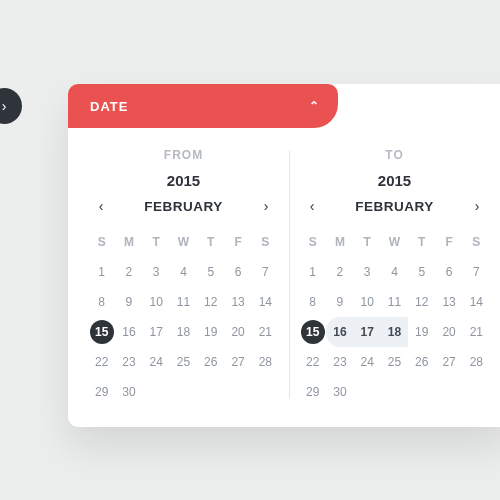 This screenshot has height=500, width=500. What do you see at coordinates (184, 242) in the screenshot?
I see `from-dow-row: SMTWTFS` at bounding box center [184, 242].